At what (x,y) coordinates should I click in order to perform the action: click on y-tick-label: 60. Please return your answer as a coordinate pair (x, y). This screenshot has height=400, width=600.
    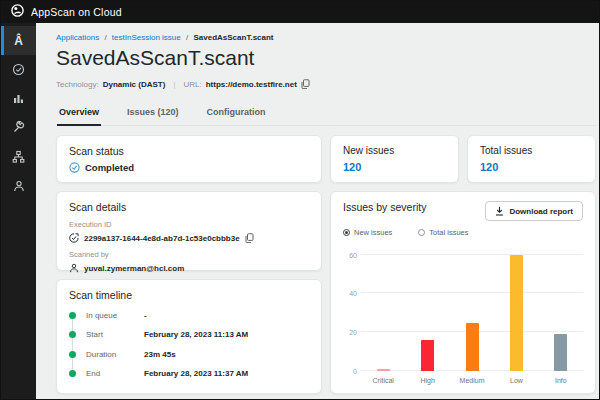
    Looking at the image, I should click on (353, 254).